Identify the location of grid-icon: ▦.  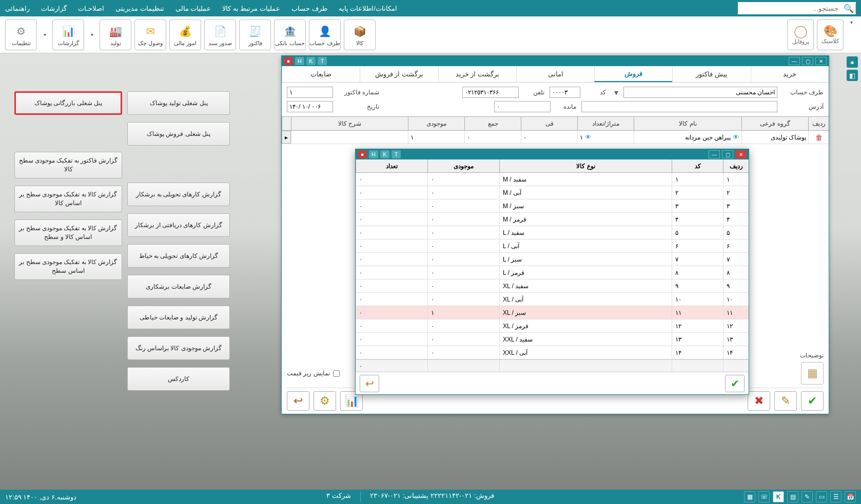
(812, 373).